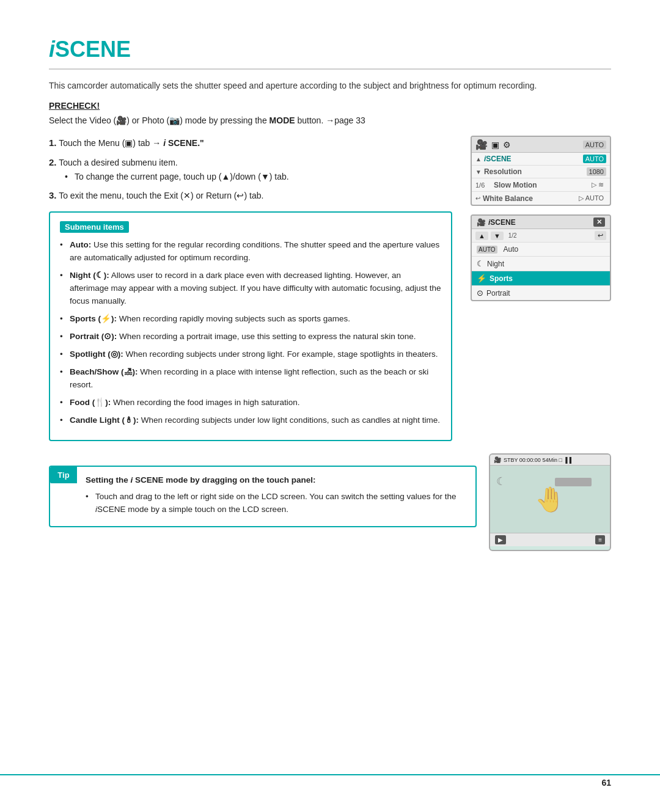  What do you see at coordinates (251, 332) in the screenshot?
I see `submenu-list: Auto: Use this setting for the regular r…` at bounding box center [251, 332].